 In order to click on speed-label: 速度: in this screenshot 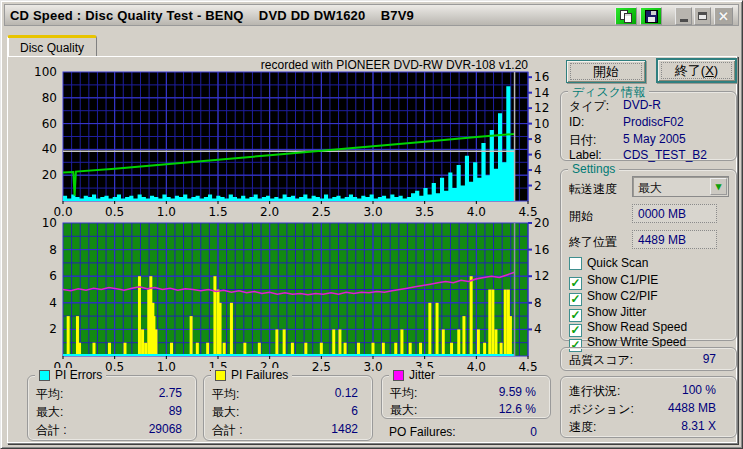, I will do `click(582, 428)`.